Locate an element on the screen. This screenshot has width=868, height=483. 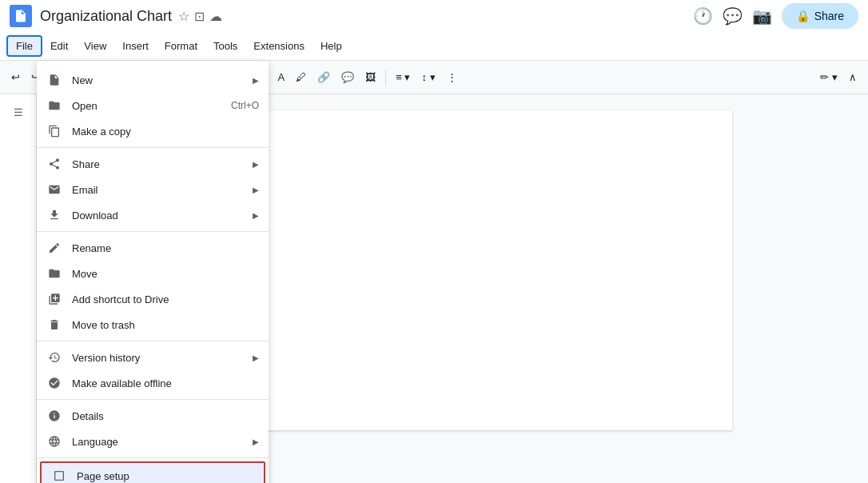
menu-item-make-offline: Make available offline is located at coordinates (153, 383).